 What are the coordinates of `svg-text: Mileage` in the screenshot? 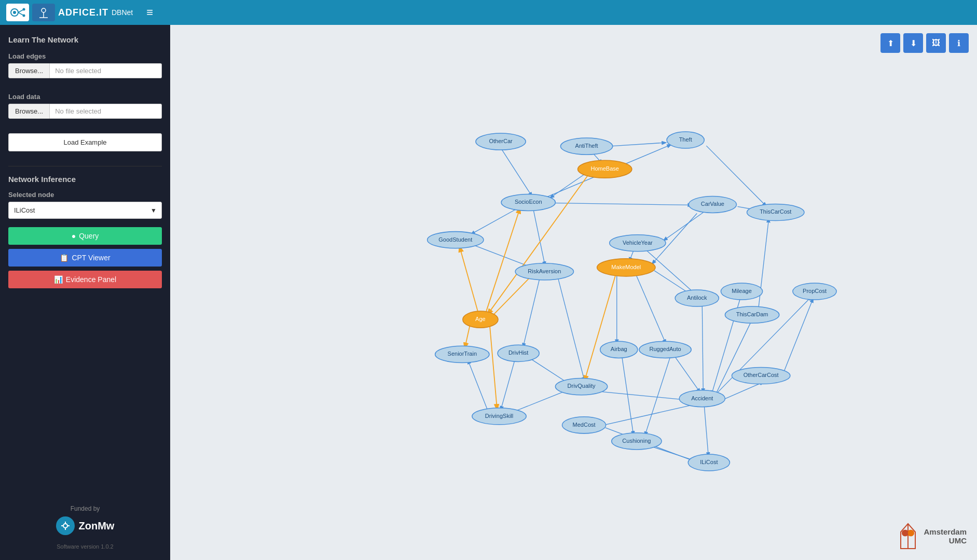 It's located at (742, 291).